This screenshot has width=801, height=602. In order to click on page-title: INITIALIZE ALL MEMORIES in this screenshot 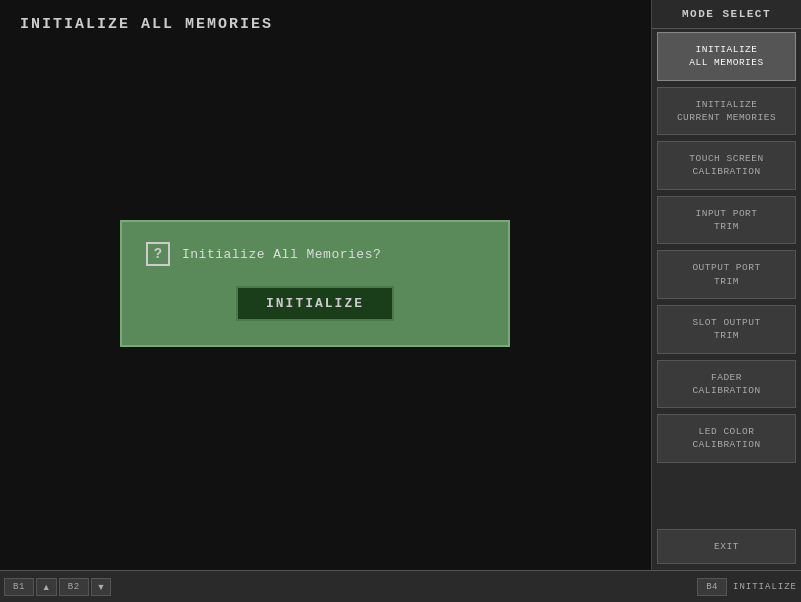, I will do `click(326, 24)`.